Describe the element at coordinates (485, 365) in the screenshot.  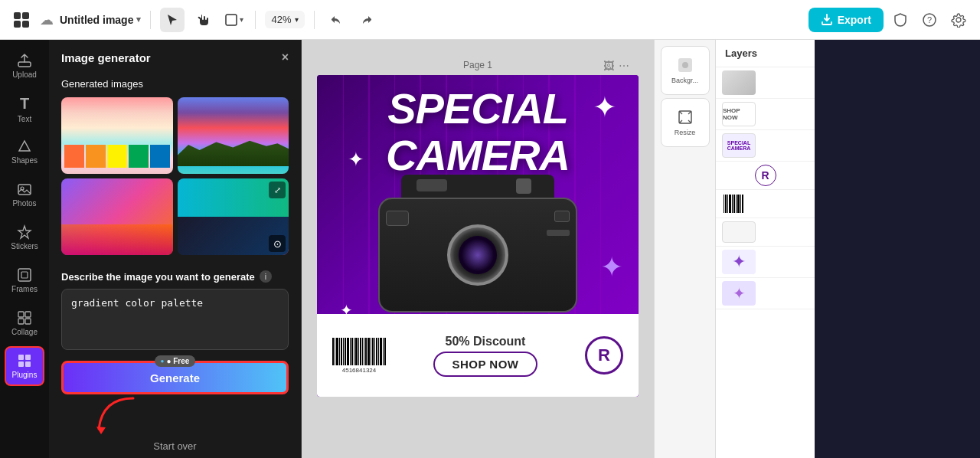
I see `shop-now-button: SHOP NOW` at that location.